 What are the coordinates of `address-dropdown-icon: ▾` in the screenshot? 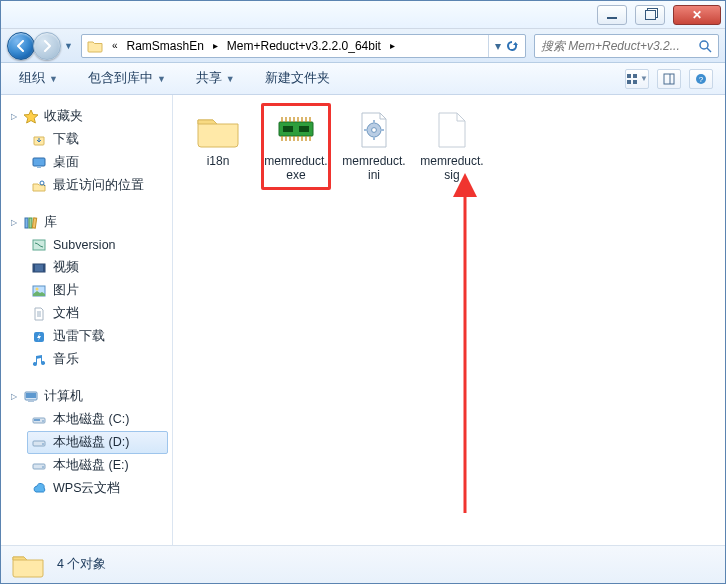 It's located at (498, 46).